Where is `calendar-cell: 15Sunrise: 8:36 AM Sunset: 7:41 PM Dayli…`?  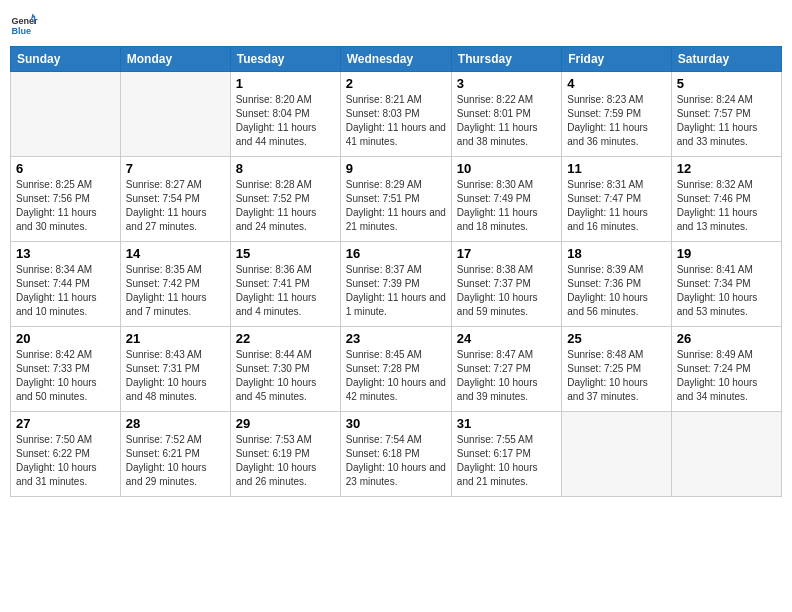 calendar-cell: 15Sunrise: 8:36 AM Sunset: 7:41 PM Dayli… is located at coordinates (285, 284).